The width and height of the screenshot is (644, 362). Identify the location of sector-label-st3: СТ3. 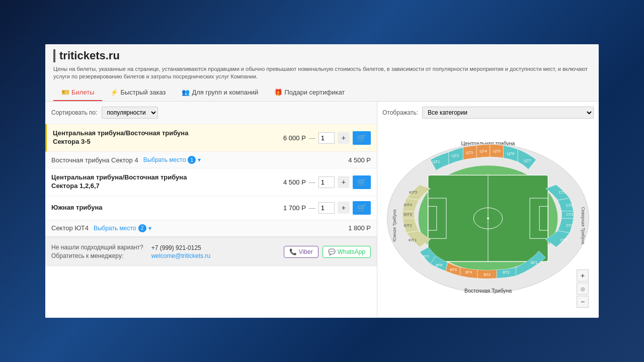
(570, 215).